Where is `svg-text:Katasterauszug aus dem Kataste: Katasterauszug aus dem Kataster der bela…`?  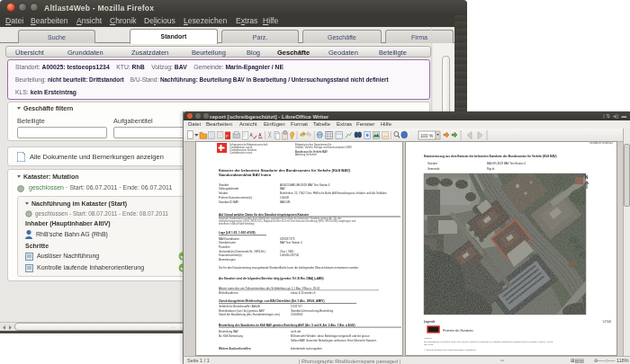
svg-text:Katasterauszug aus dem Kataste: Katasterauszug aus dem Kataster der bela… is located at coordinates (490, 156).